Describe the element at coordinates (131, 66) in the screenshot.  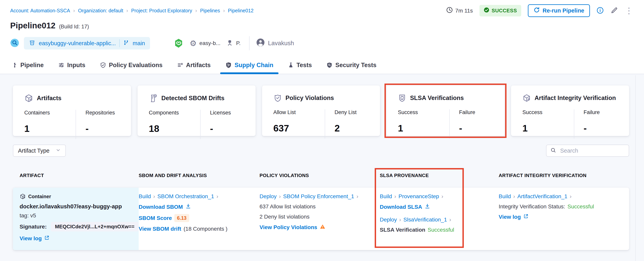
I see `tab-policy-evaluations: Policy Evaluations` at that location.